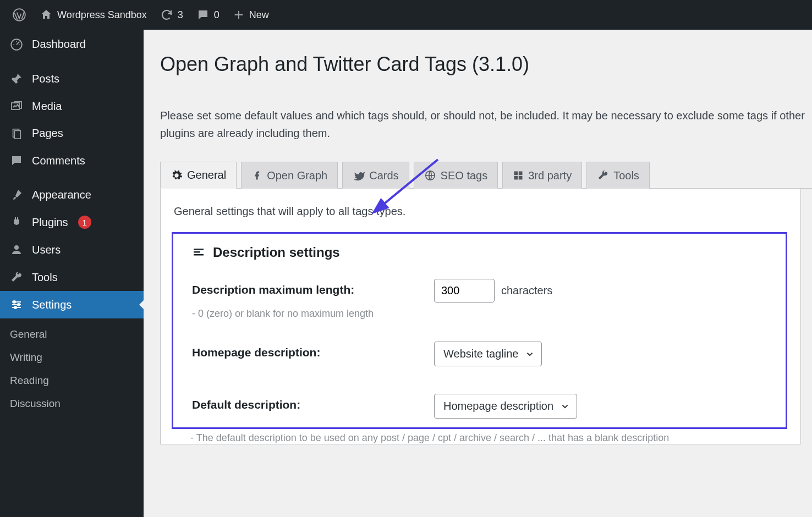 This screenshot has height=517, width=812. I want to click on sidebar-item-plugins: Plugins 1, so click(72, 222).